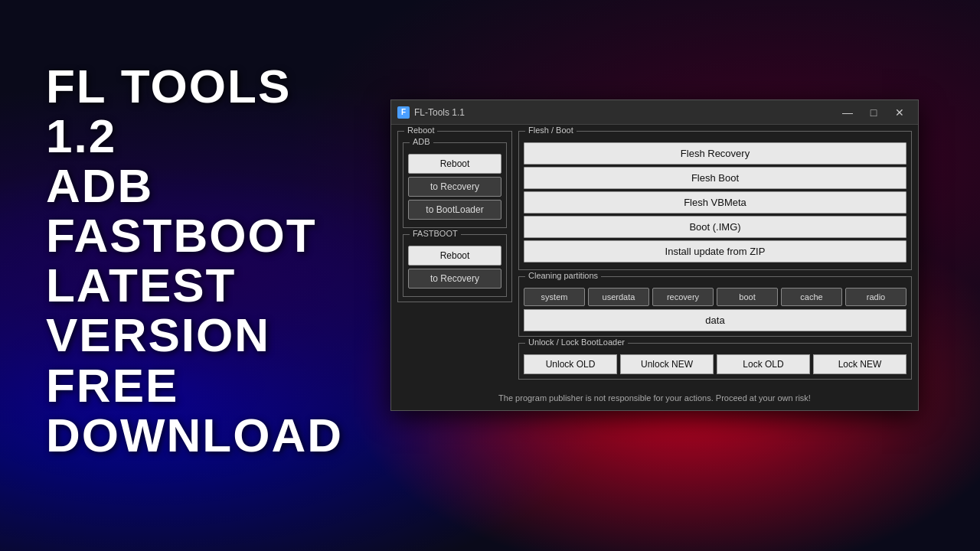  Describe the element at coordinates (715, 361) in the screenshot. I see `unlock-lock-group: Unlock / Lock BootLoader Unlock OLD Unlo…` at that location.